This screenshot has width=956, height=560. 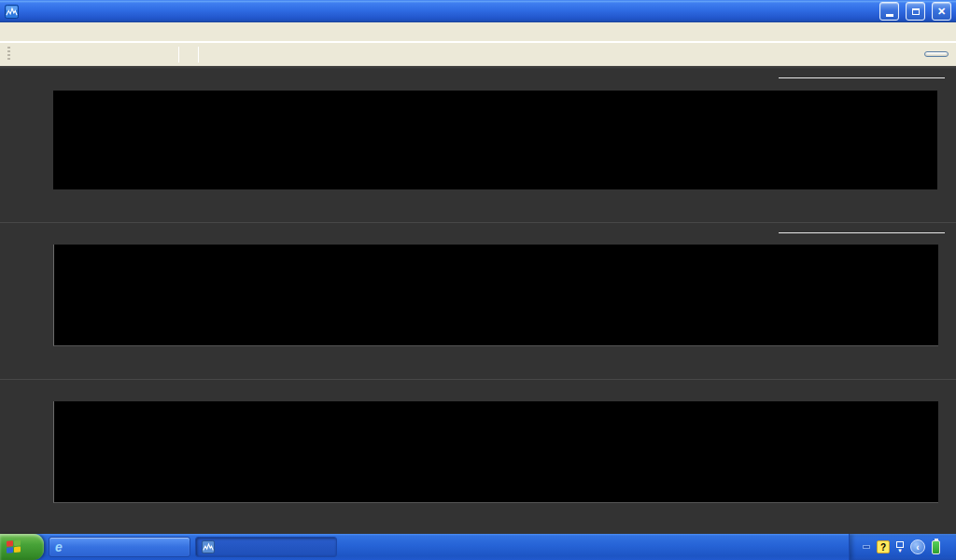 What do you see at coordinates (916, 11) in the screenshot?
I see `restore-icon` at bounding box center [916, 11].